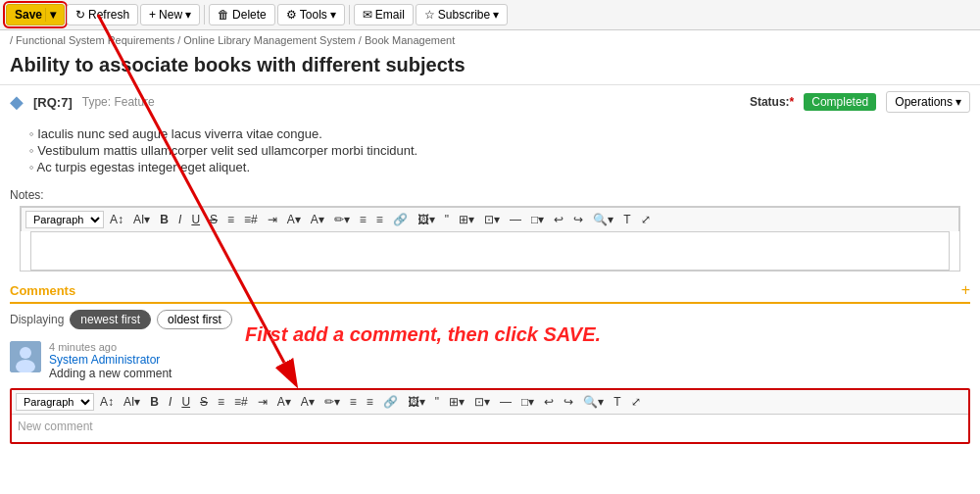 The image size is (980, 494). What do you see at coordinates (188, 15) in the screenshot?
I see `new-dropdown-arrow: ▾` at bounding box center [188, 15].